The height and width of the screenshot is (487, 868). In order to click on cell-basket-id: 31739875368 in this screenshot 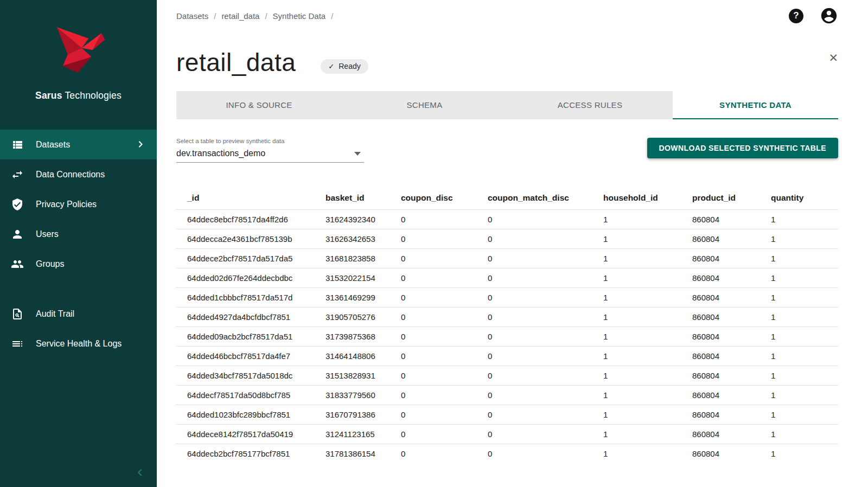, I will do `click(363, 337)`.